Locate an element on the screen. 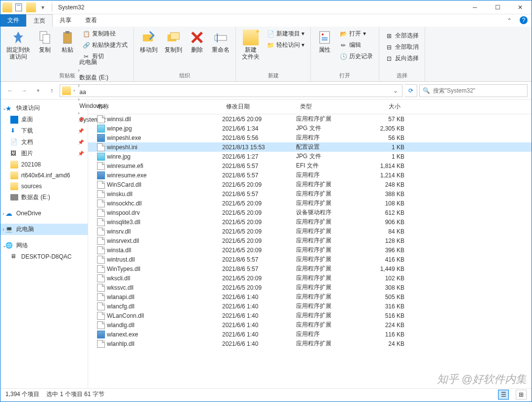 The image size is (532, 402). column-headers: 名称 修改日期 类型 大小 is located at coordinates (310, 107).